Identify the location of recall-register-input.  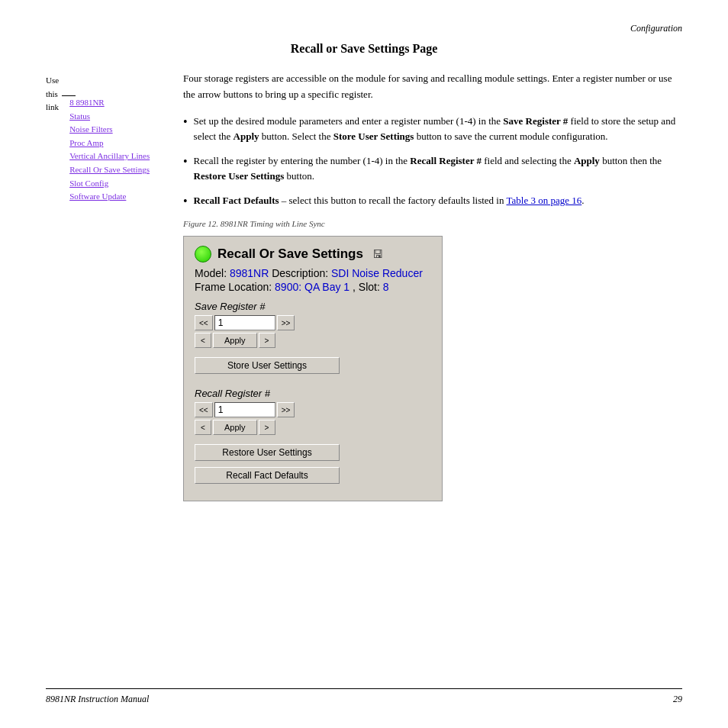
(245, 410).